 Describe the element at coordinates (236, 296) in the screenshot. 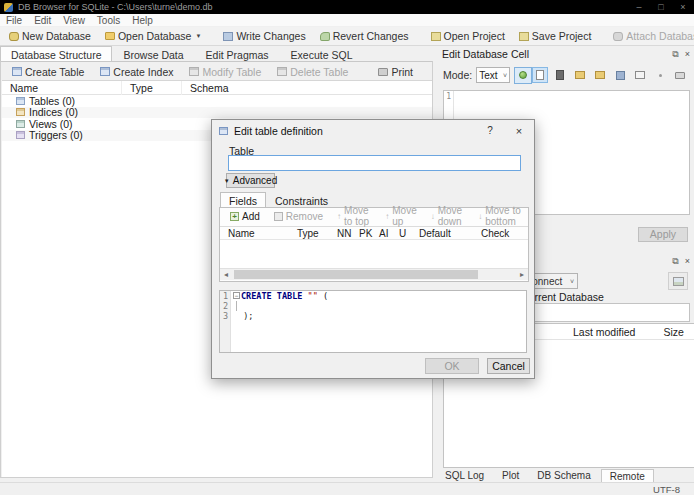

I see `fold-icon: −` at that location.